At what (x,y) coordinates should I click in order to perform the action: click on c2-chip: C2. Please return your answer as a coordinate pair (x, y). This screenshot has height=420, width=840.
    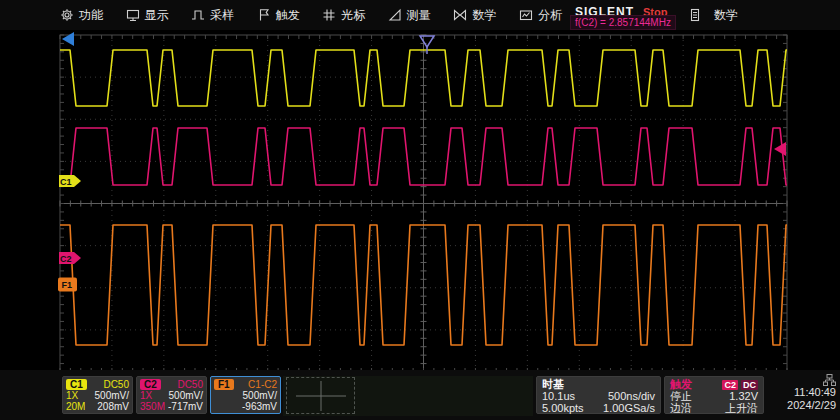
    Looking at the image, I should click on (150, 384).